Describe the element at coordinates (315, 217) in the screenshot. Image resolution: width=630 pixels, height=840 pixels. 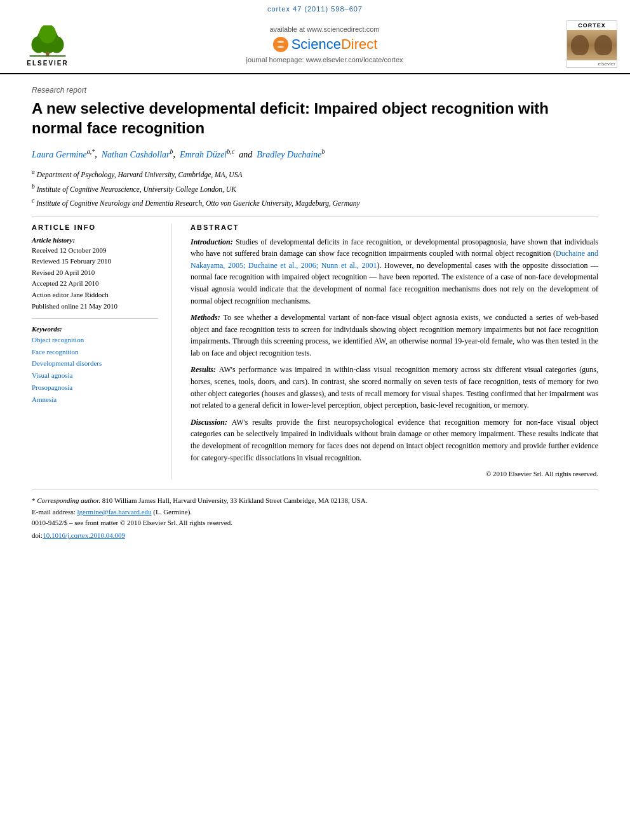
I see `divider` at that location.